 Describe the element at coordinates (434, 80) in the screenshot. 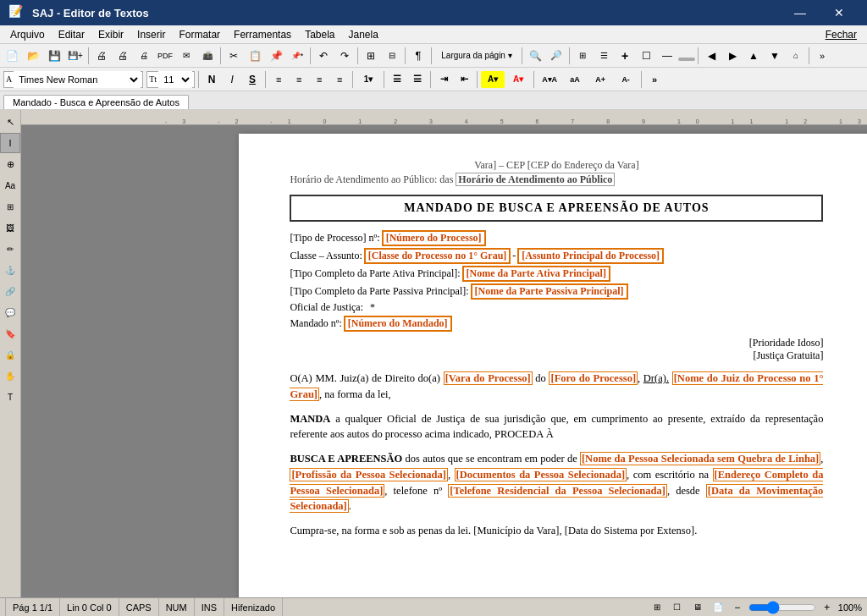

I see `toolbar-formatting: A Times New Roman Tt 11 N I S ≡ ≡ ≡ ≡ 1▾…` at that location.